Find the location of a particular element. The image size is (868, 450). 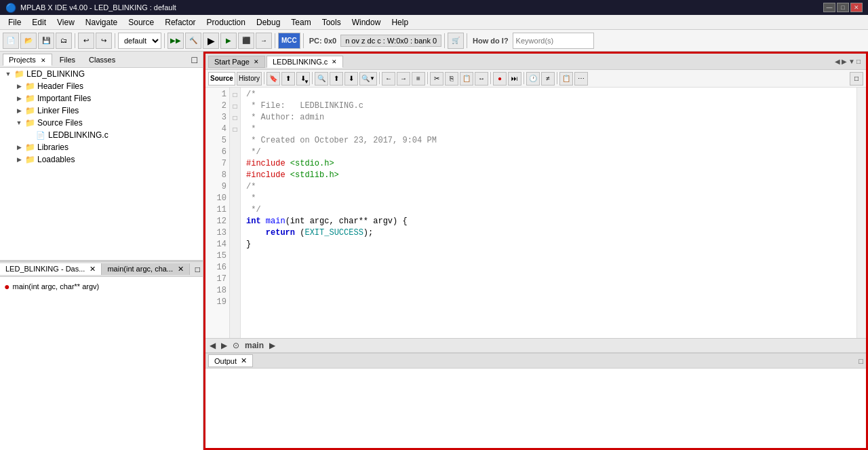

tab-start-page-close: ✕ is located at coordinates (256, 62).